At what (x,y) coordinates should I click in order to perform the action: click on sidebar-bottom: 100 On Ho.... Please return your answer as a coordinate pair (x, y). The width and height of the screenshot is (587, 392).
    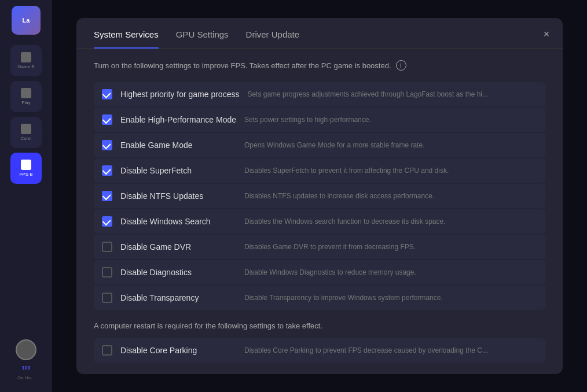
    Looking at the image, I should click on (26, 363).